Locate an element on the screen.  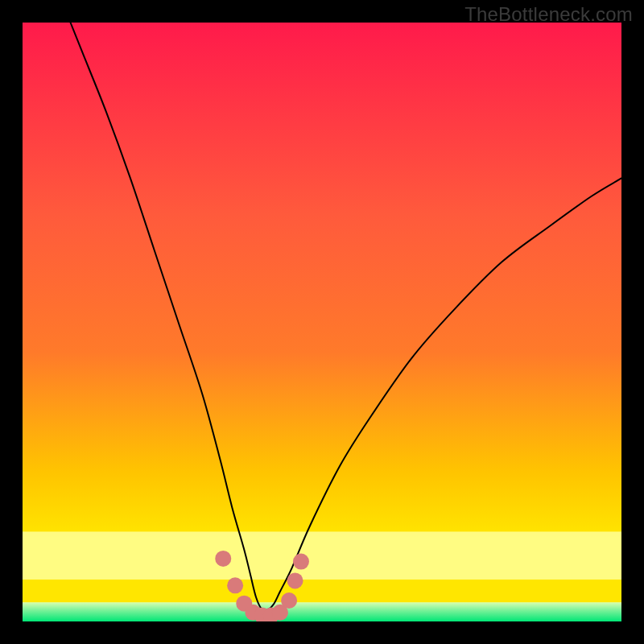
watermark-text: TheBottleneck.com is located at coordinates (549, 14).